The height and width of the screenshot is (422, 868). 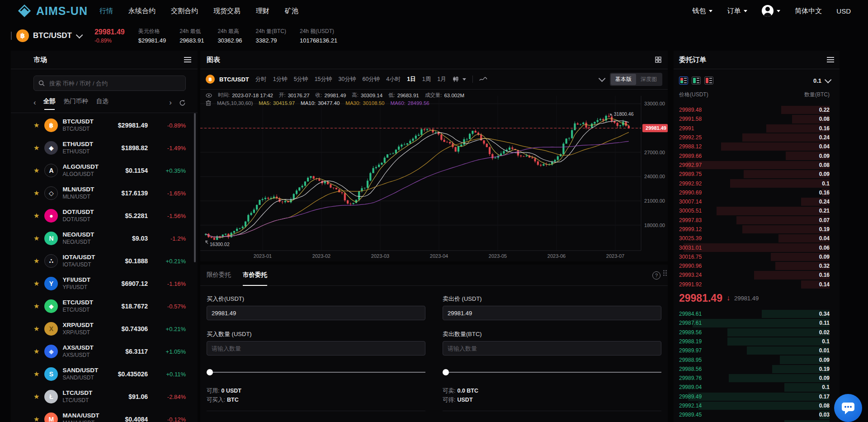 I want to click on buy-amount-slider, so click(x=316, y=372).